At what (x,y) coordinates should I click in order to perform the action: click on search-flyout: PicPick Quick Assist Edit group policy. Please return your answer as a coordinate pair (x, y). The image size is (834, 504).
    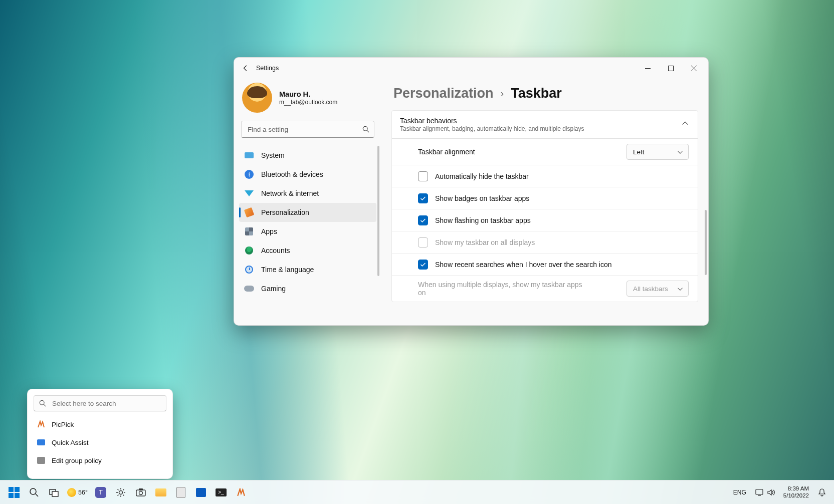
    Looking at the image, I should click on (100, 434).